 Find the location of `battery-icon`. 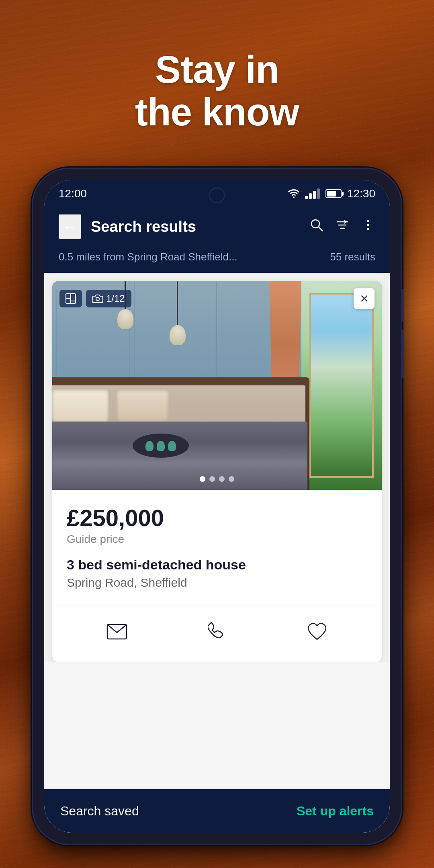

battery-icon is located at coordinates (334, 194).